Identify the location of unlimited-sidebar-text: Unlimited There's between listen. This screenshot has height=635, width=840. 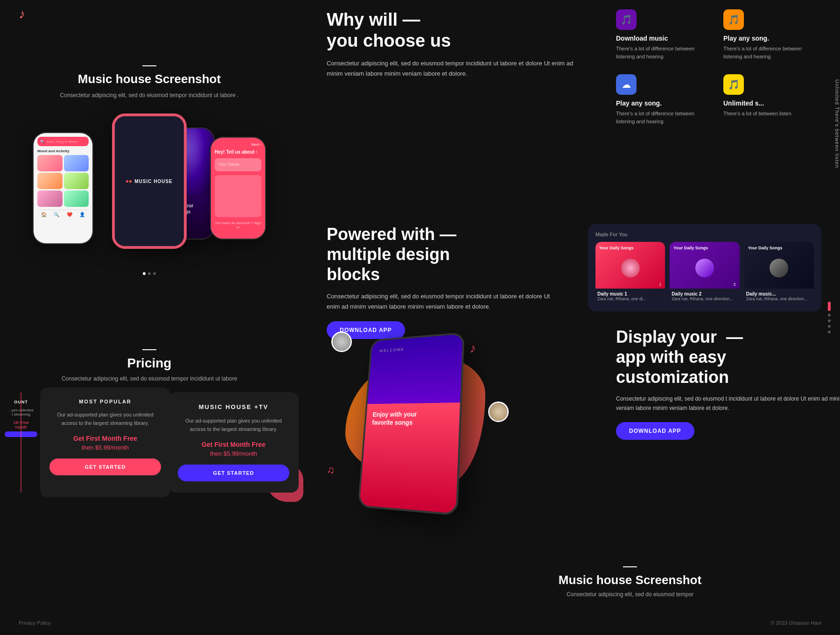
(837, 124).